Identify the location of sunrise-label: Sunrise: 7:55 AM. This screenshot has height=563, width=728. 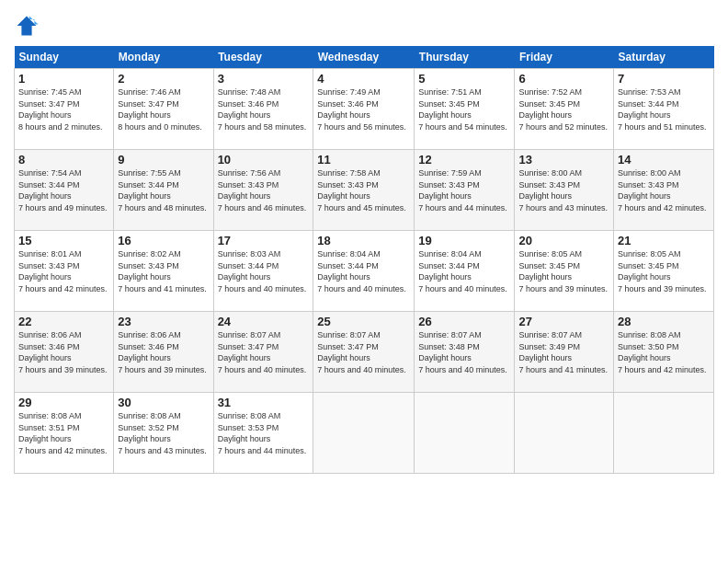
(149, 173).